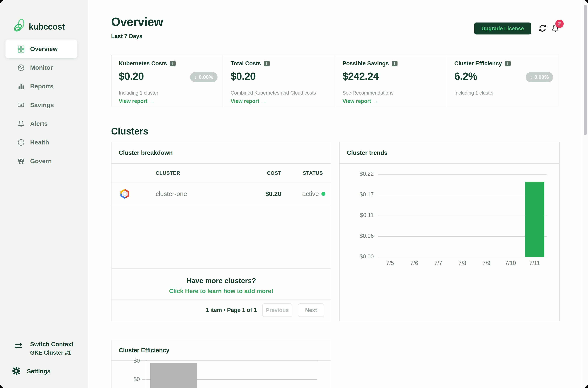 This screenshot has height=388, width=588. Describe the element at coordinates (391, 81) in the screenshot. I see `stat-card-possible-savings: Possible Savings i $242.24 See Recommend…` at that location.